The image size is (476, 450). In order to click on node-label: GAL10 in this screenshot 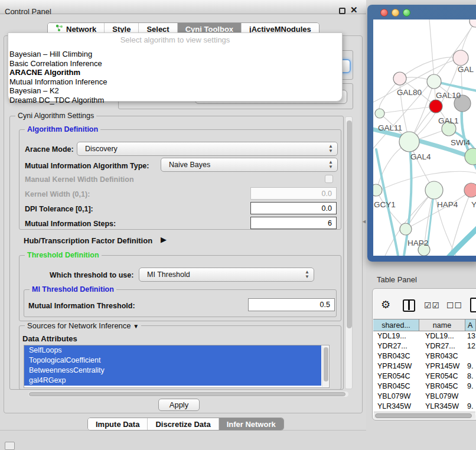, I will do `click(448, 96)`.